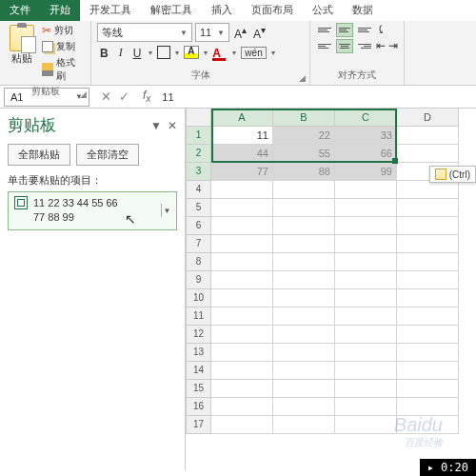  I want to click on select-all-corner, so click(198, 118).